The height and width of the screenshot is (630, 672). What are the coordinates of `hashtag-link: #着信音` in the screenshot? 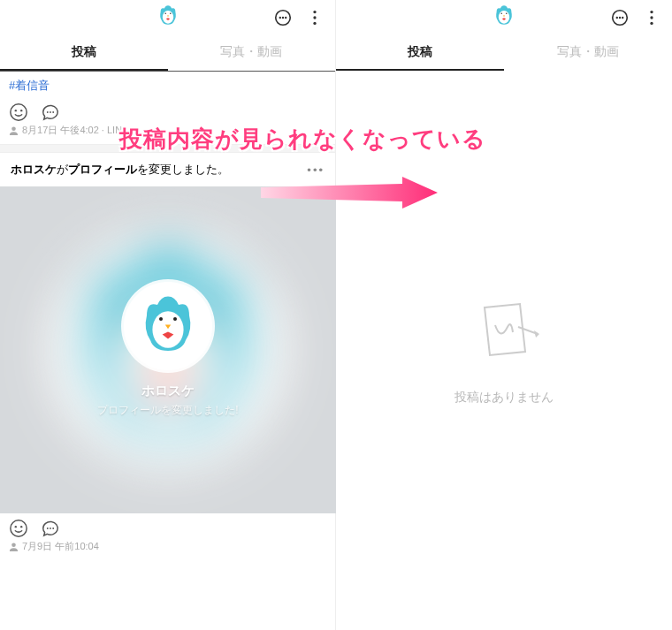 It's located at (29, 85).